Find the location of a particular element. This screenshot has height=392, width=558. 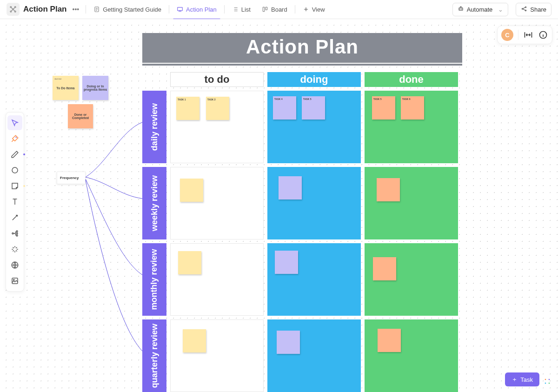

nav-action-plan: Action Plan is located at coordinates (197, 9).